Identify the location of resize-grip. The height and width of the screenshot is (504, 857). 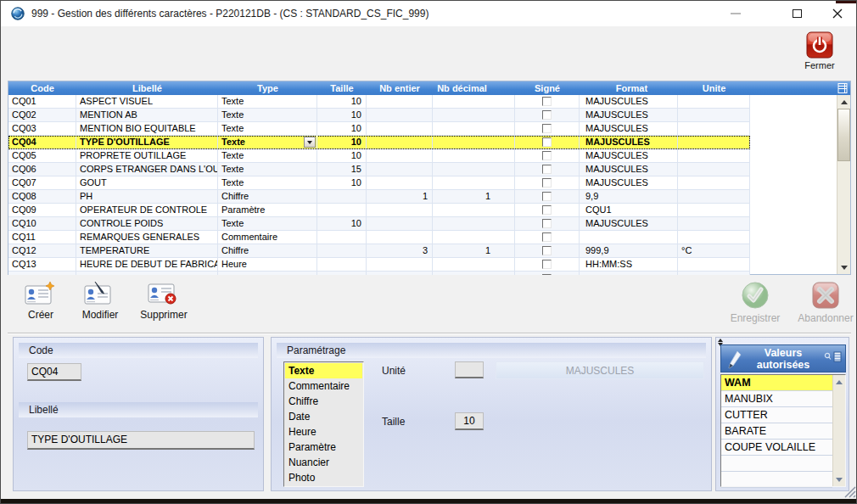
(849, 491).